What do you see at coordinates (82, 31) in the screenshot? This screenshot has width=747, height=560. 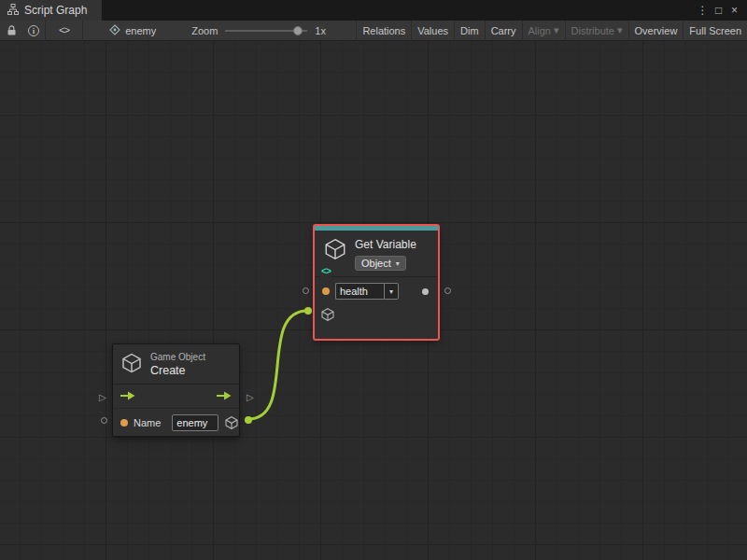 I see `toolbar-separator` at bounding box center [82, 31].